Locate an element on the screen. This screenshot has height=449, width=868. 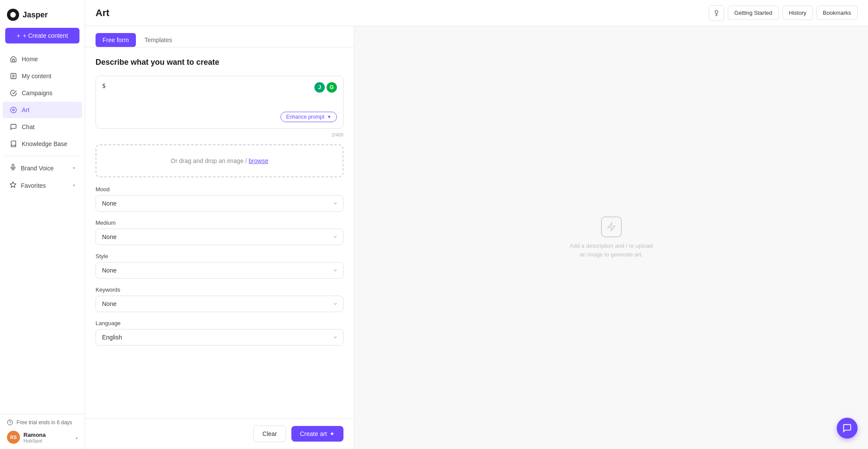
sidebar-item-campaigns: Campaigns is located at coordinates (43, 93).